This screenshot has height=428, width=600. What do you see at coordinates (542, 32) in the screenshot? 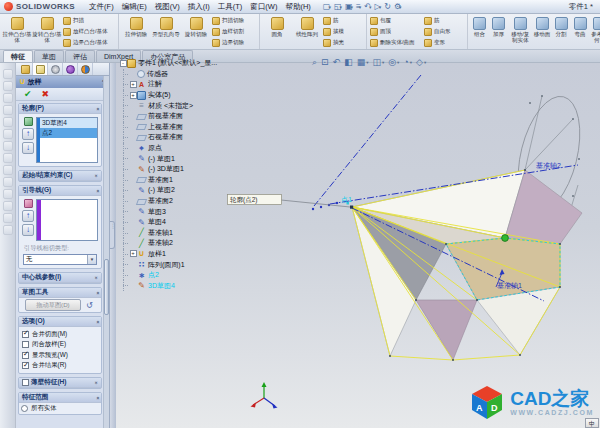
I see `ribbon-button: 移动面` at bounding box center [542, 32].